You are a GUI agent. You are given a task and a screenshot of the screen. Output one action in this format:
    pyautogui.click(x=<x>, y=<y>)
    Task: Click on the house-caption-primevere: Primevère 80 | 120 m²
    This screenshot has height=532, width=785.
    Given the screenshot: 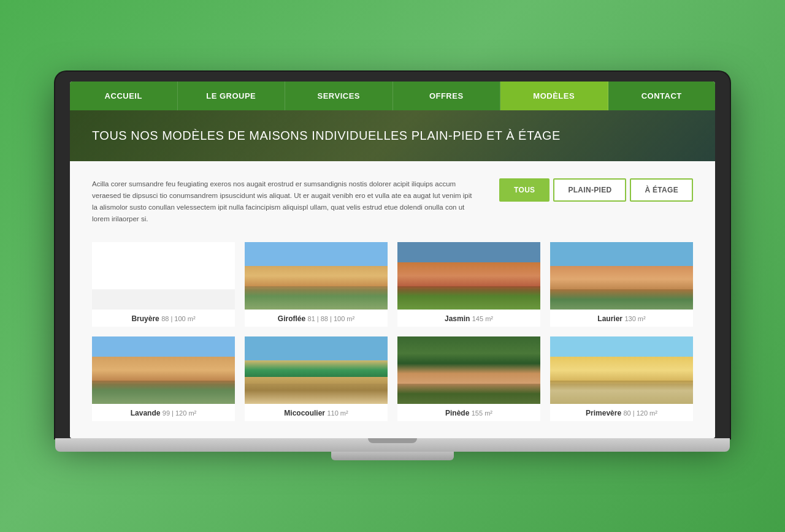 What is the action you would take?
    pyautogui.click(x=622, y=412)
    